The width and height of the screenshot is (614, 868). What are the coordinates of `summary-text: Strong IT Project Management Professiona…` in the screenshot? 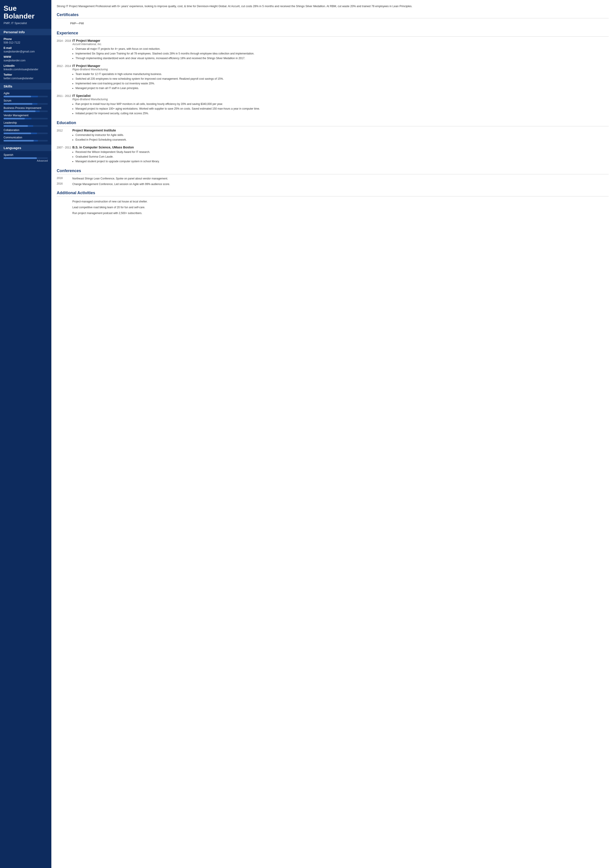 It's located at (333, 6).